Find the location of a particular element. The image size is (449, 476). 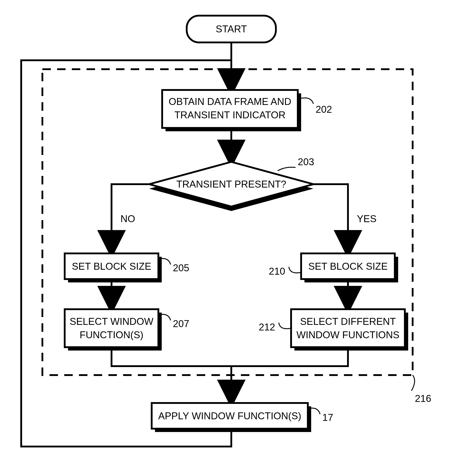

ref-205: 205 is located at coordinates (181, 268).